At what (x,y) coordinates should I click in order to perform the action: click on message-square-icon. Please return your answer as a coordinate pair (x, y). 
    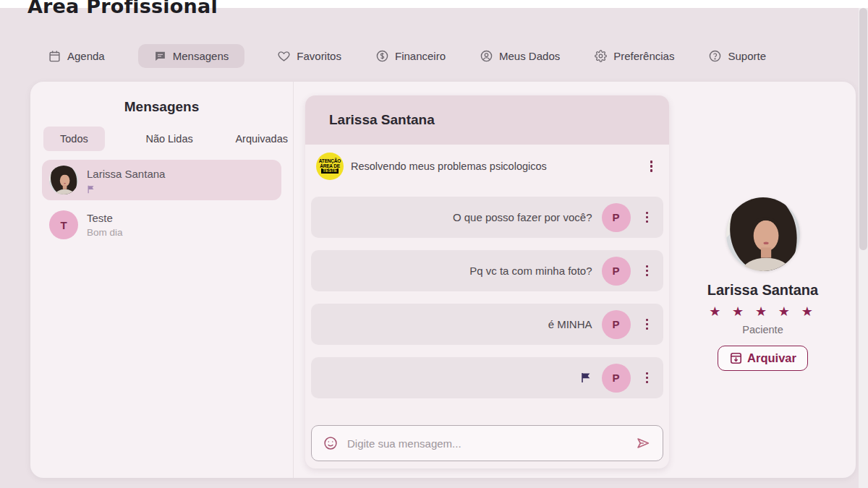
    Looking at the image, I should click on (161, 56).